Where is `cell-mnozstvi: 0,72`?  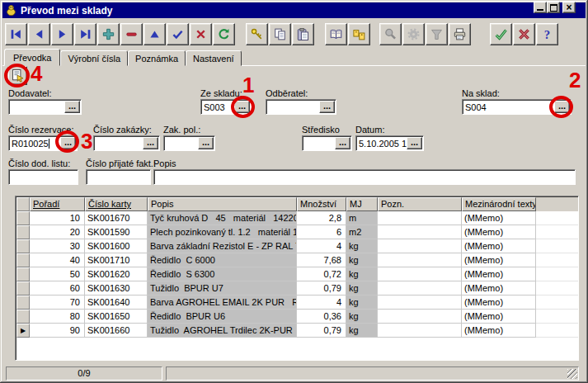 cell-mnozstvi: 0,72 is located at coordinates (322, 274).